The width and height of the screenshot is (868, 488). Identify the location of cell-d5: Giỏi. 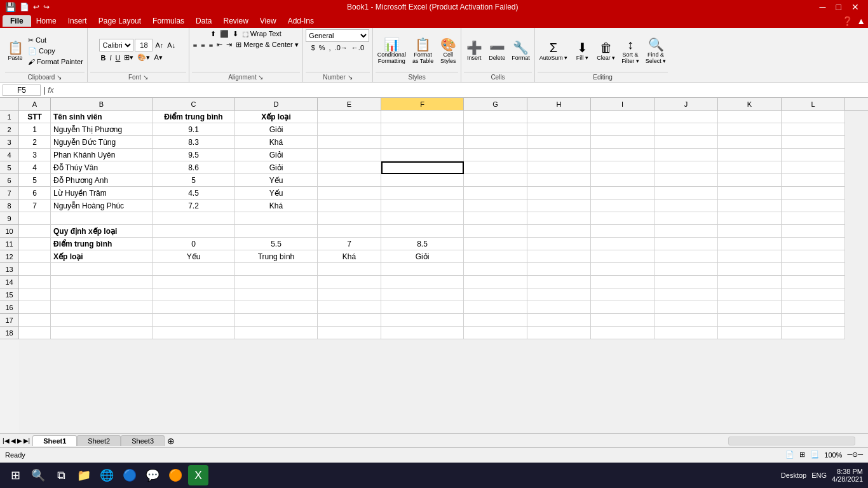
(276, 168).